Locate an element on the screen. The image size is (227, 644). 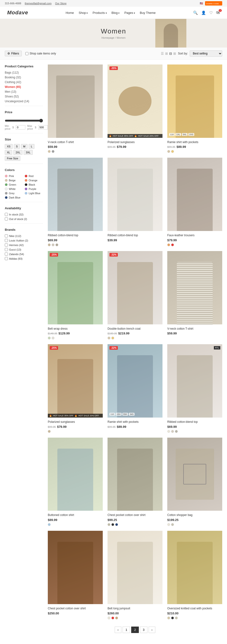
account-icon: 👤 is located at coordinates (204, 13).